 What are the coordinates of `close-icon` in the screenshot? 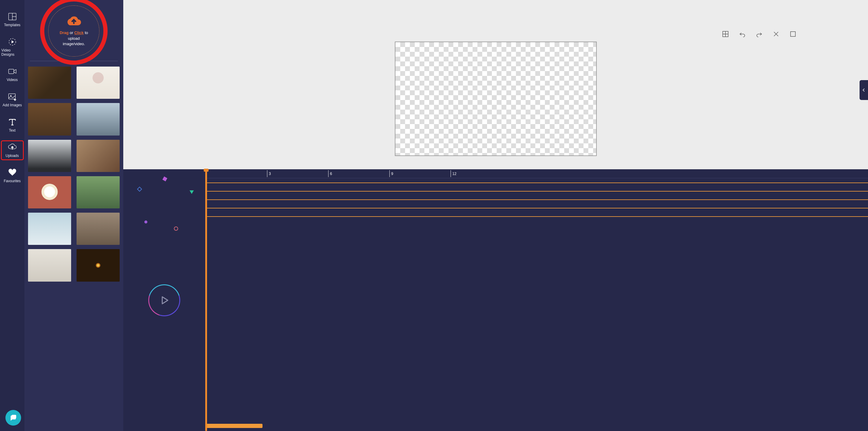 It's located at (776, 34).